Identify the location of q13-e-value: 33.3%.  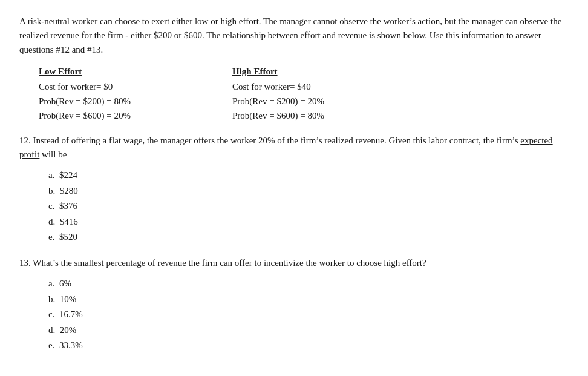
(71, 345).